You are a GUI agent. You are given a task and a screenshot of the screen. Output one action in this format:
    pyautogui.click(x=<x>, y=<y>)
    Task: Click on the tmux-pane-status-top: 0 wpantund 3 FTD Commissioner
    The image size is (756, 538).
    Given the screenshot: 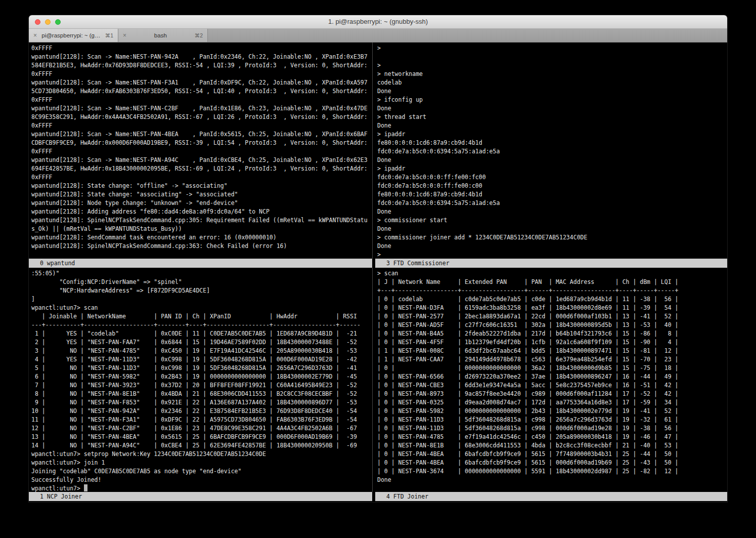 What is the action you would take?
    pyautogui.click(x=378, y=263)
    